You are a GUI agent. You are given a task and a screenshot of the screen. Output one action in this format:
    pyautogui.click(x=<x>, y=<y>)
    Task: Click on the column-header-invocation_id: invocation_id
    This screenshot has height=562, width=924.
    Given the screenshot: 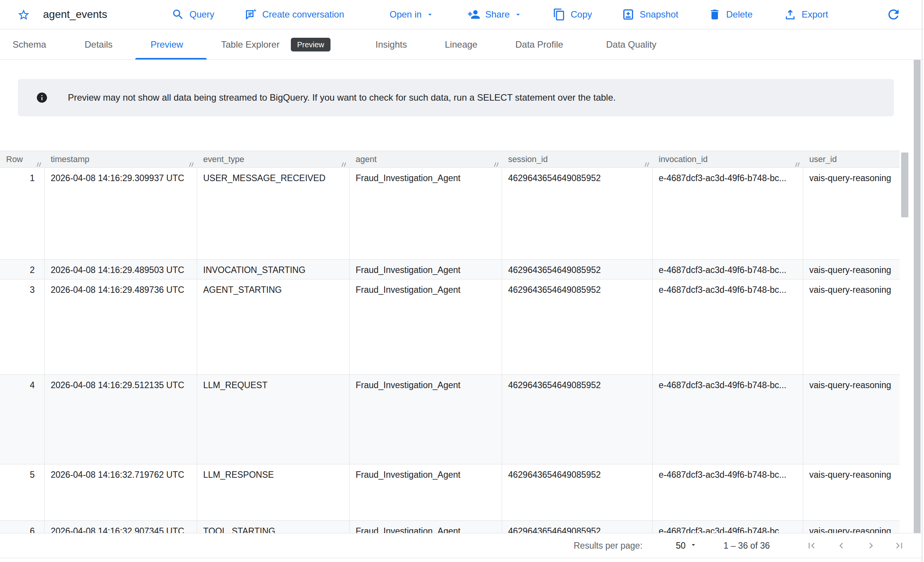 What is the action you would take?
    pyautogui.click(x=728, y=159)
    